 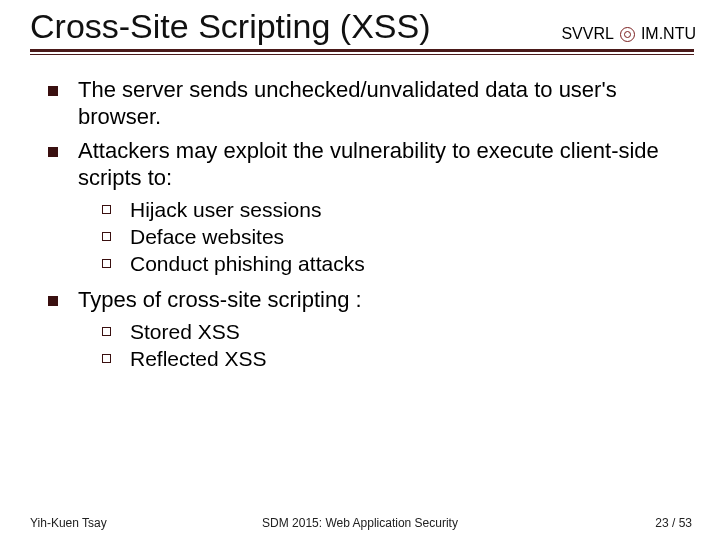 I want to click on list-item: Conduct phishing attacks, so click(x=396, y=264).